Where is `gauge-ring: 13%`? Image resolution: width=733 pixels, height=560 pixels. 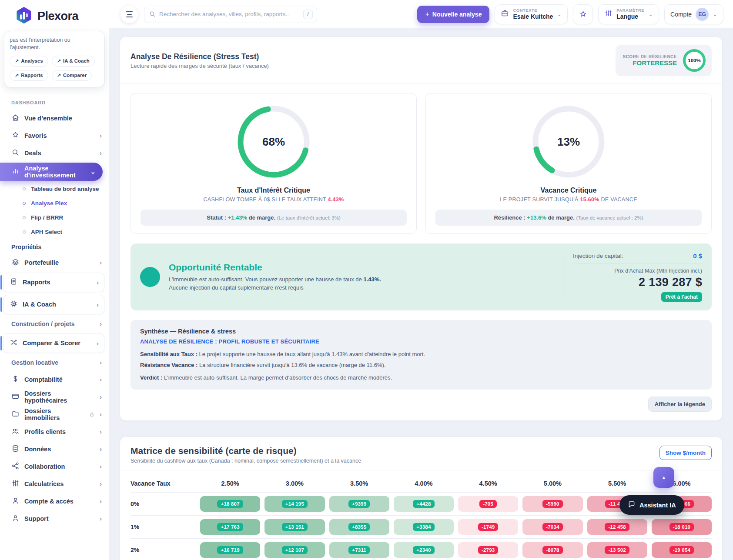
gauge-ring: 13% is located at coordinates (569, 142).